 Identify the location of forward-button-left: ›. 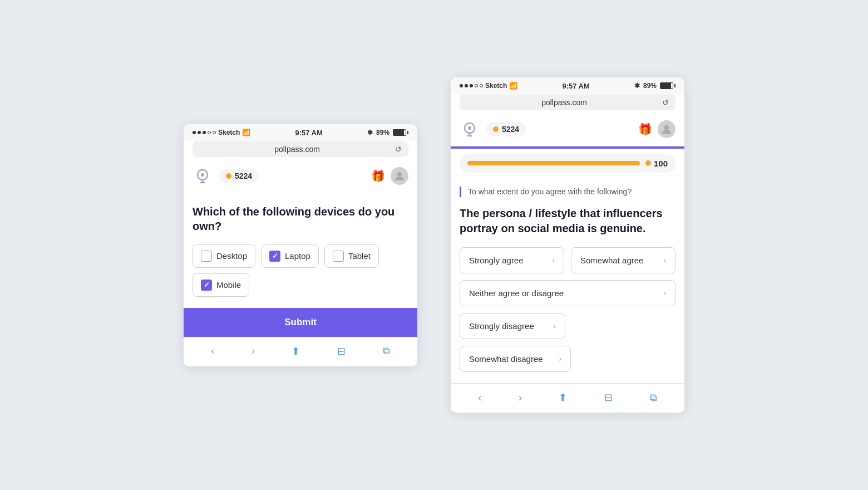
(253, 351).